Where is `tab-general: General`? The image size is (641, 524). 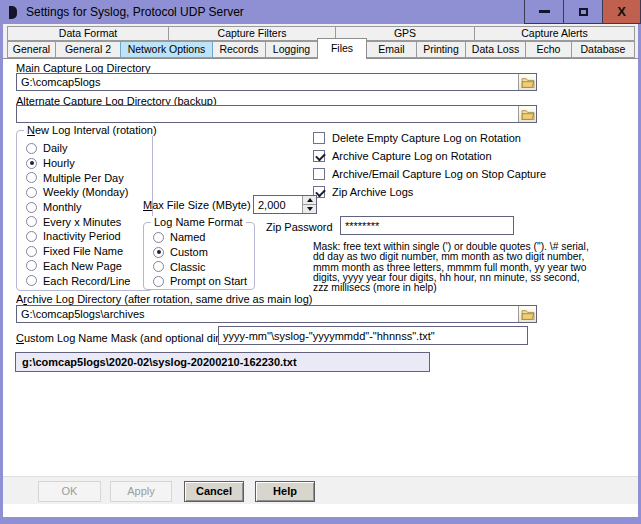 tab-general: General is located at coordinates (32, 50).